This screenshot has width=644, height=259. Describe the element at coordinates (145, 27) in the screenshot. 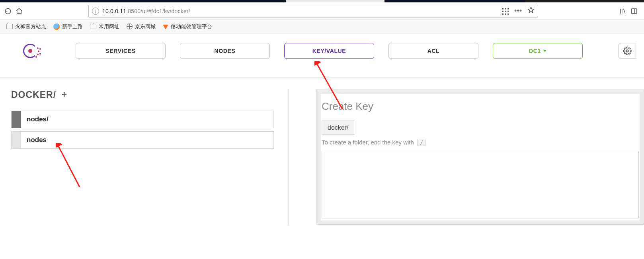

I see `bookmark-label: 京东商城` at that location.